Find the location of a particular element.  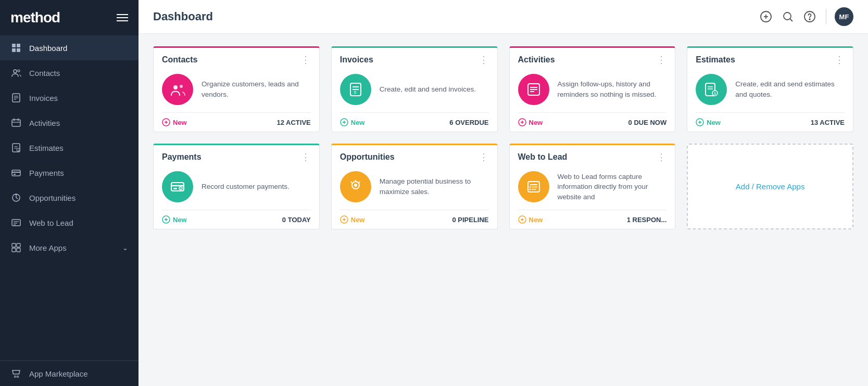

card-activities-desc: Assign follow-ups, history and reminders… is located at coordinates (612, 89).